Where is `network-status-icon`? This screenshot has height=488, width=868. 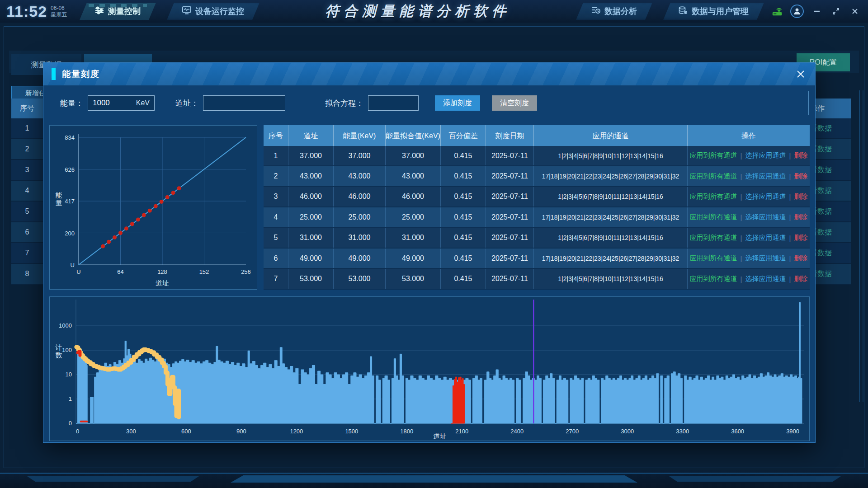
network-status-icon is located at coordinates (777, 11).